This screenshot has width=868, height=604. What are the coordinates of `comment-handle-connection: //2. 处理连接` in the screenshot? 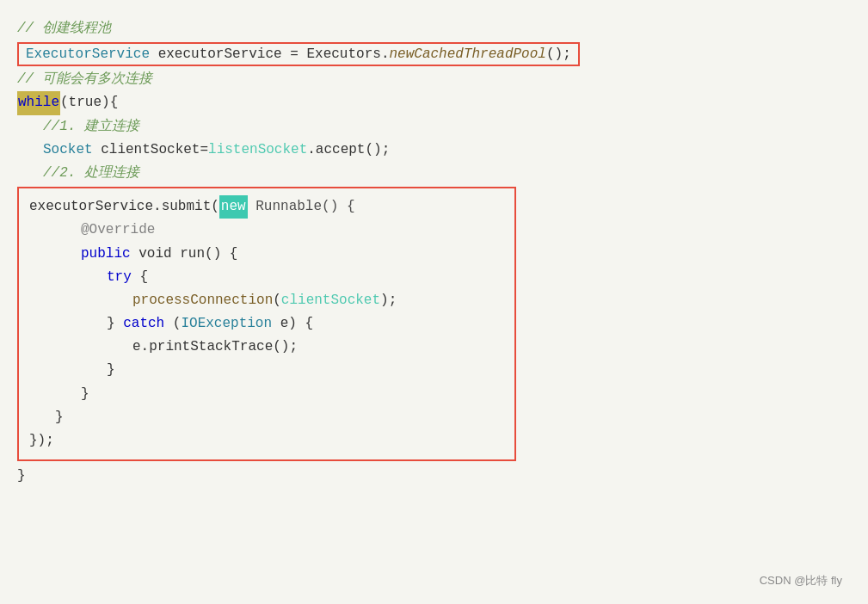 It's located at (430, 174).